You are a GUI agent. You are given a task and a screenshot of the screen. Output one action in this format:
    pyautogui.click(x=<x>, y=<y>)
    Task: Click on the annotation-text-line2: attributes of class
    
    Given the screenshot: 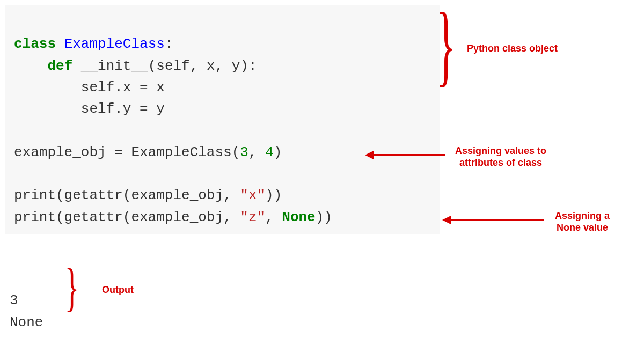 What is the action you would take?
    pyautogui.click(x=501, y=163)
    